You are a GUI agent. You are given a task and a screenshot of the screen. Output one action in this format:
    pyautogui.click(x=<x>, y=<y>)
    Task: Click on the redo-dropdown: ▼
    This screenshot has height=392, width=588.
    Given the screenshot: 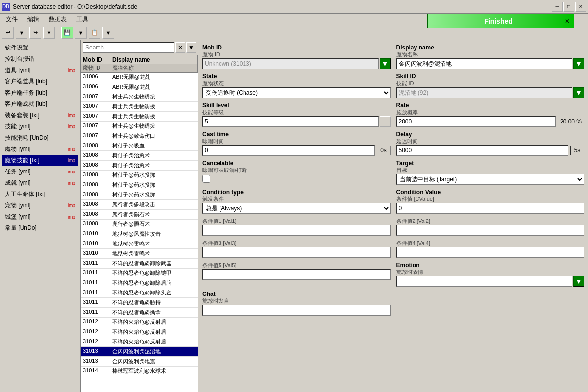 What is the action you would take?
    pyautogui.click(x=49, y=33)
    